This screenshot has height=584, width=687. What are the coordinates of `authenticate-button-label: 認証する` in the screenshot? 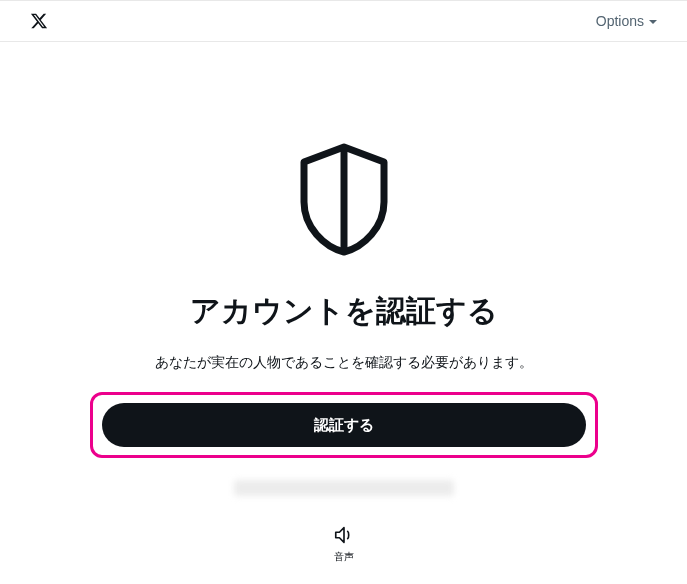 It's located at (344, 426).